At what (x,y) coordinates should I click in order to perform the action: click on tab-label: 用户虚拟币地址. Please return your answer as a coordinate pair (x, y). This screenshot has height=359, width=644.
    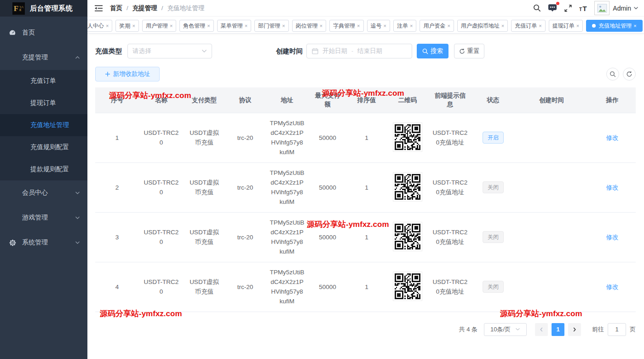
    Looking at the image, I should click on (480, 26).